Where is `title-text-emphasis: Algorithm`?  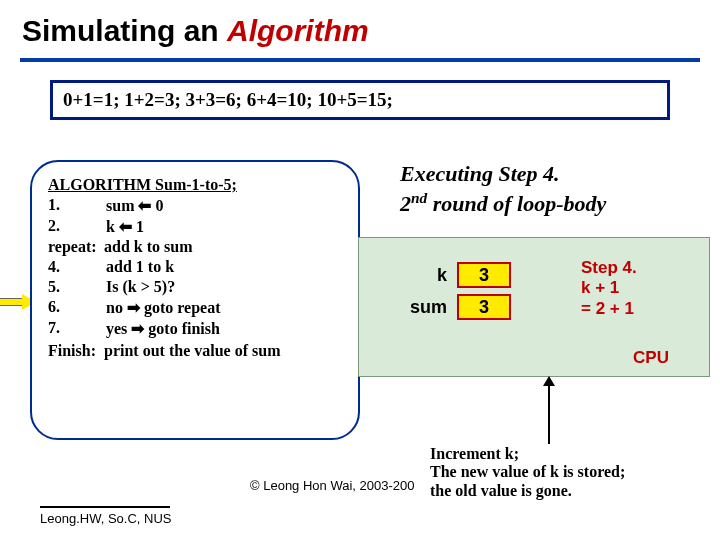 title-text-emphasis: Algorithm is located at coordinates (298, 30).